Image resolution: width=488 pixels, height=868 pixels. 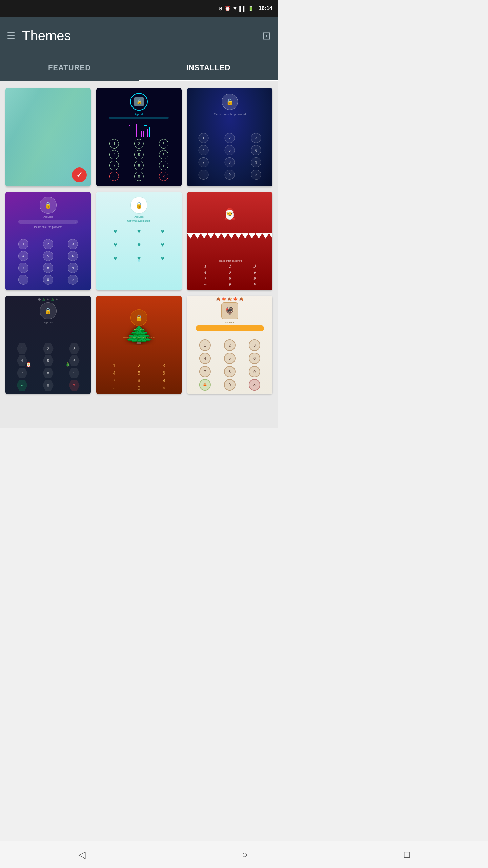 I want to click on theme-preview-8: 🌲 🔒 App Lock Please enter gesture passwo…, so click(x=139, y=345).